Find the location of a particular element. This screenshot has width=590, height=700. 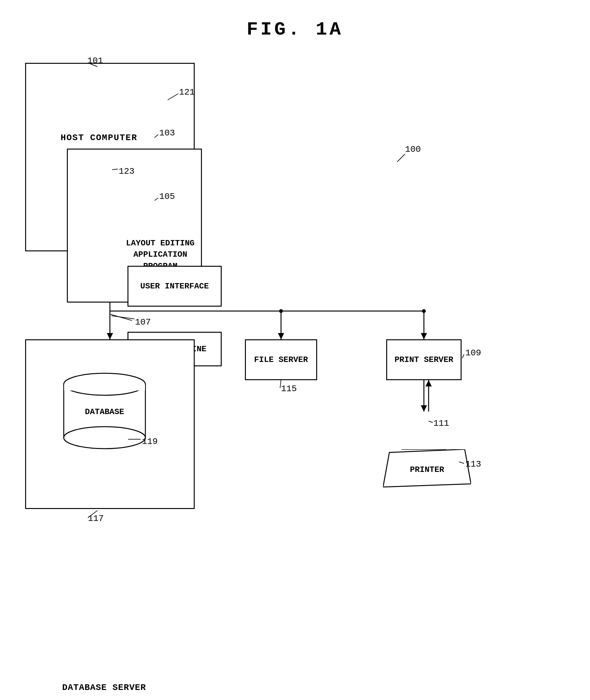

ref-115: 115 is located at coordinates (289, 389).